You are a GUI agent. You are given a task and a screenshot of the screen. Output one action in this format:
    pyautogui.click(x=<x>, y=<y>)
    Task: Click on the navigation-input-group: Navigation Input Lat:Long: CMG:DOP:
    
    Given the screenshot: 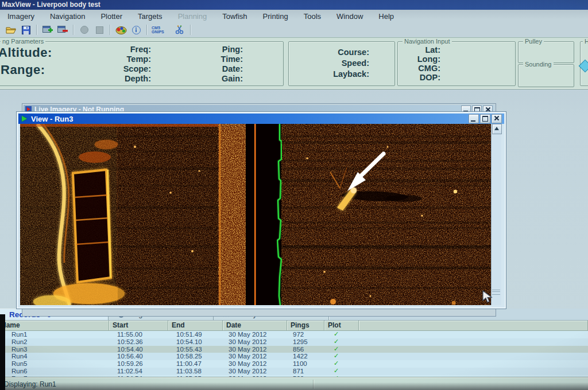 What is the action you would take?
    pyautogui.click(x=457, y=64)
    